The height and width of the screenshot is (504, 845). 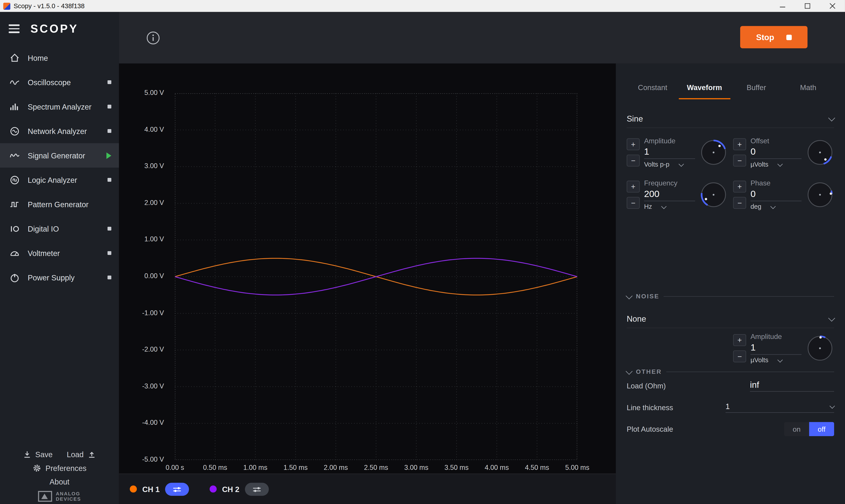 What do you see at coordinates (740, 340) in the screenshot?
I see `noise-amplitude-increment-button: +` at bounding box center [740, 340].